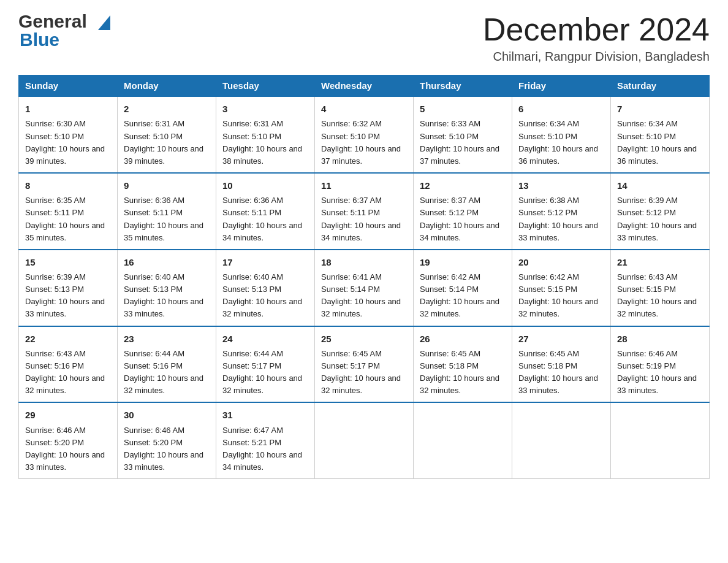 Image resolution: width=728 pixels, height=563 pixels. What do you see at coordinates (364, 38) in the screenshot?
I see `page-header: General Blue December 2024 Chilmari, Ran…` at bounding box center [364, 38].